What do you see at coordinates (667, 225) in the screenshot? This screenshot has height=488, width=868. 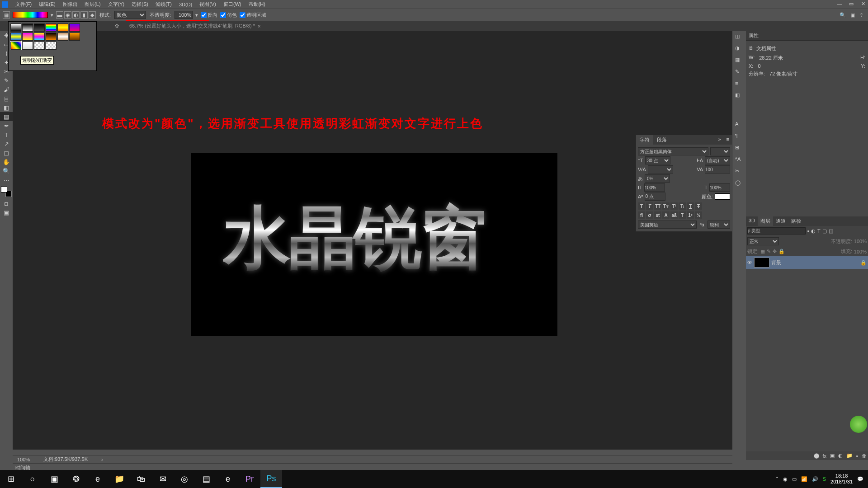 I see `language-select: 美国英语` at bounding box center [667, 225].